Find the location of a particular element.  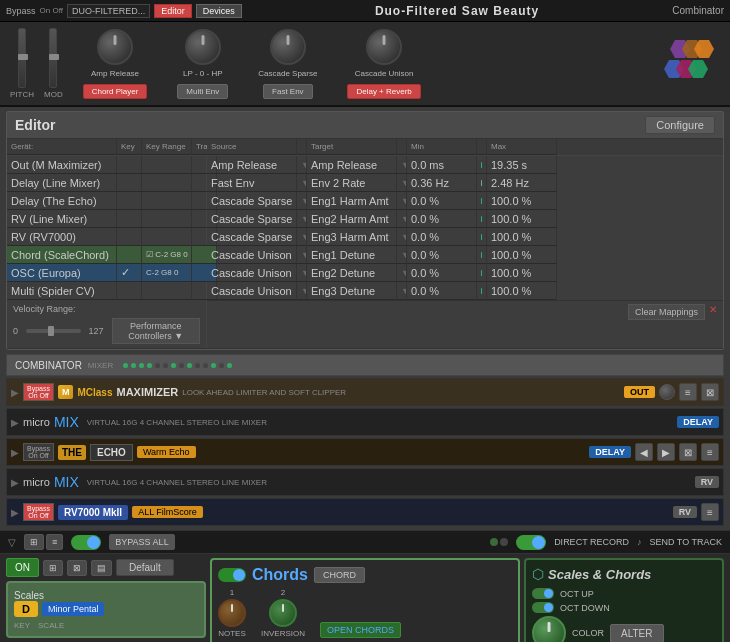

direct-record-toggle is located at coordinates (531, 542).